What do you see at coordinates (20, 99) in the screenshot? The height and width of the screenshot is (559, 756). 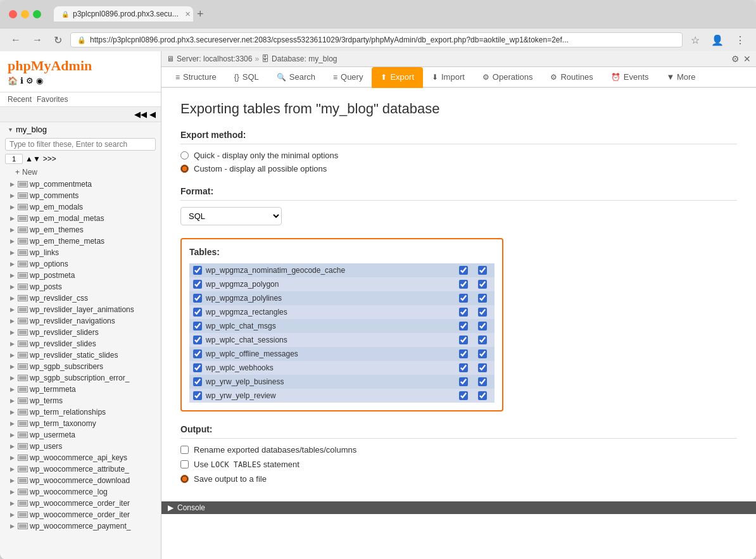 I see `recent-link: Recent` at bounding box center [20, 99].